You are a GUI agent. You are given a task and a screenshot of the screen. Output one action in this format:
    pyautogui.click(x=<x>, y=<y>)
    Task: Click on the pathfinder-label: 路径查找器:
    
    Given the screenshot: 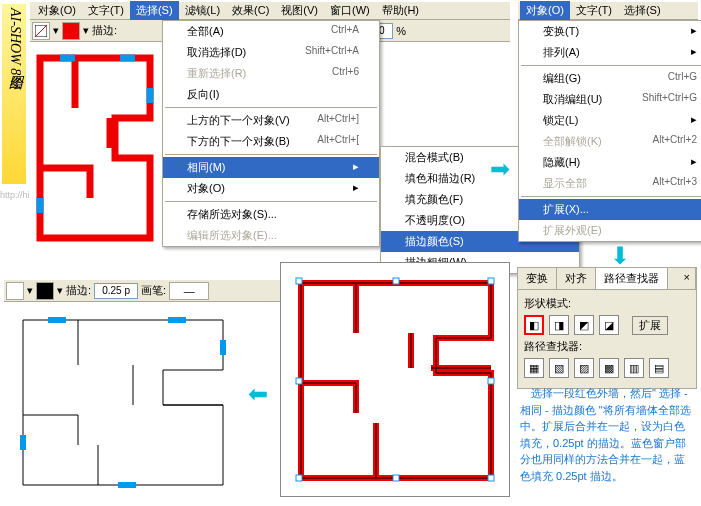 What is the action you would take?
    pyautogui.click(x=607, y=346)
    